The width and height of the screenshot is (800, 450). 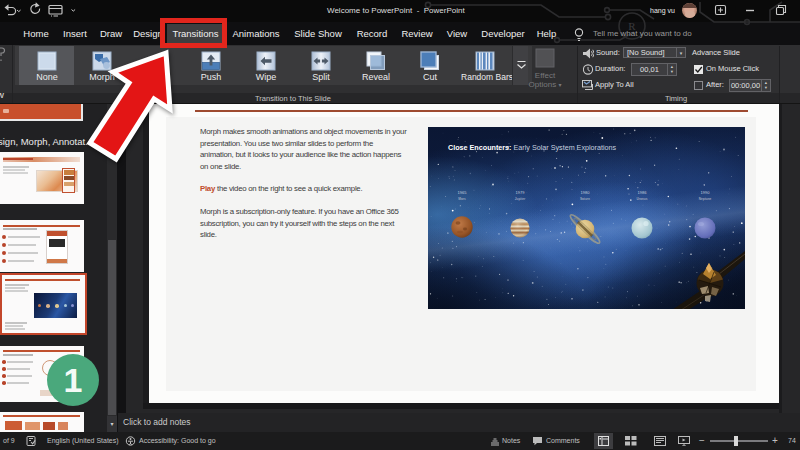 I want to click on svg-text: Jupiter, so click(x=520, y=199).